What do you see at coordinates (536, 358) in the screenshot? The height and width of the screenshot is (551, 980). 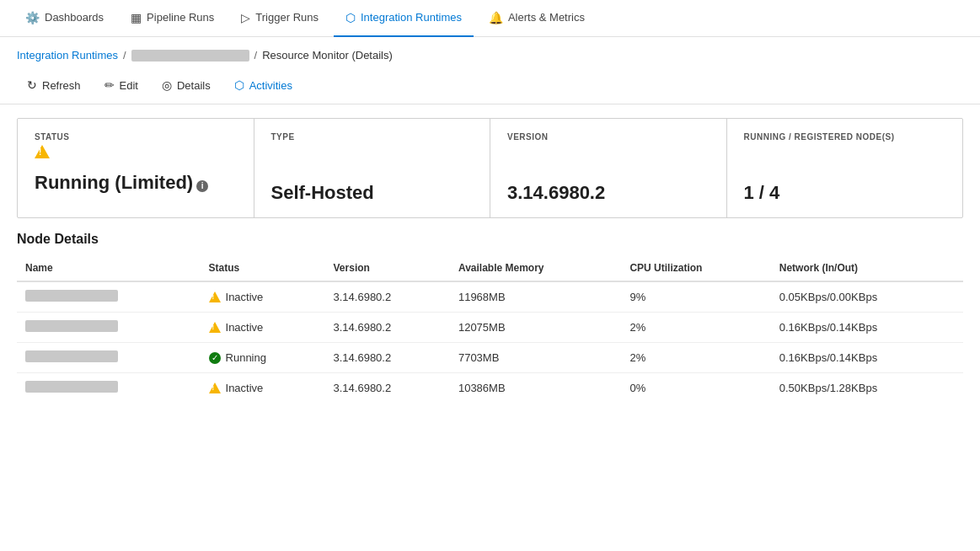 I see `node-memory-cell: 7703MB` at bounding box center [536, 358].